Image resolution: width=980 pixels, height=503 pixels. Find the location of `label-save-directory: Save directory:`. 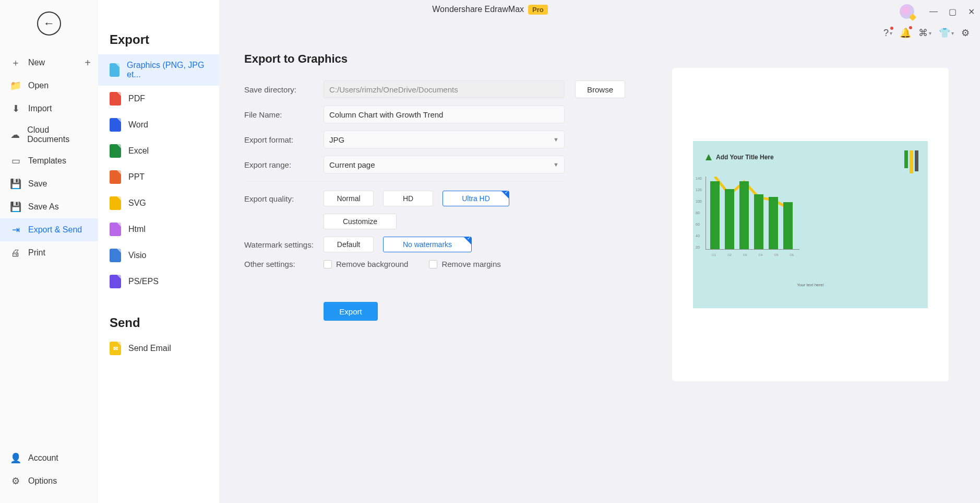

label-save-directory: Save directory: is located at coordinates (284, 90).